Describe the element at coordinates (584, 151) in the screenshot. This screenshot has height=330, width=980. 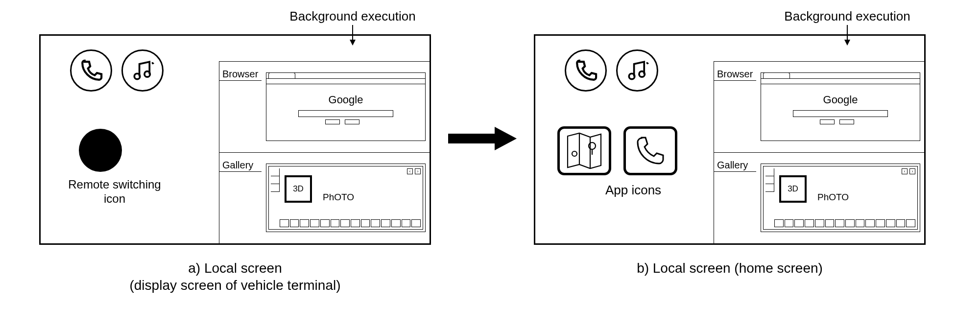
I see `maps-icon` at that location.